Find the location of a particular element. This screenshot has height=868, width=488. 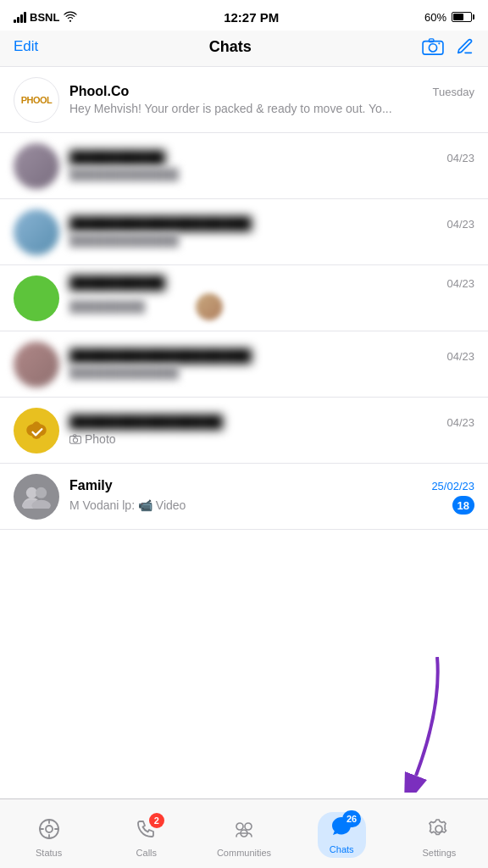

camera-icon is located at coordinates (433, 47).